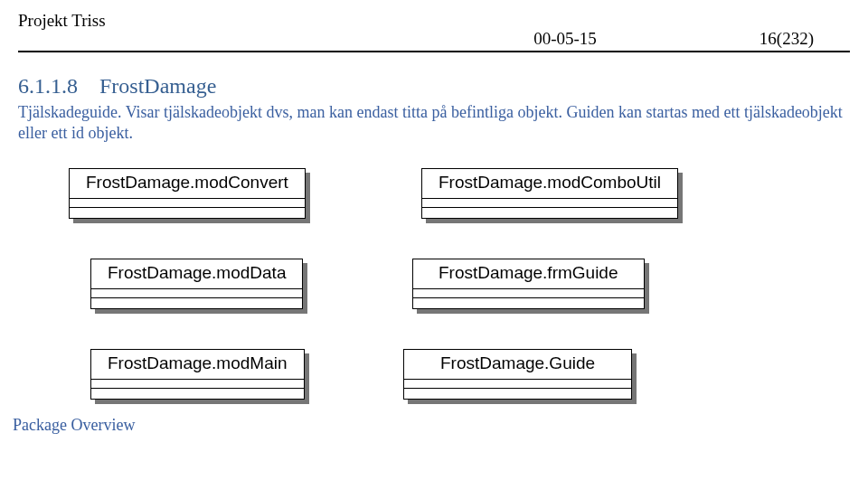  Describe the element at coordinates (431, 425) in the screenshot. I see `diagram-caption: Package Overview` at that location.